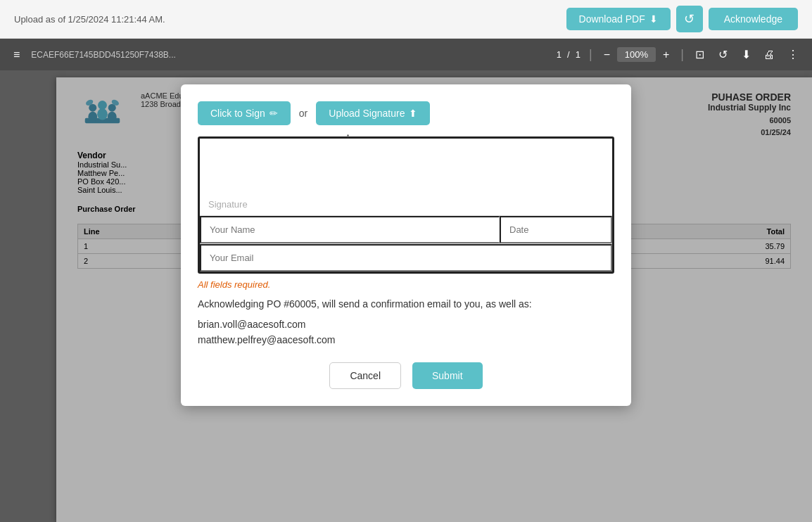 This screenshot has width=812, height=522. Describe the element at coordinates (683, 19) in the screenshot. I see `top-bar-actions: Download PDF ⬇ ↺ Acknowledge` at that location.